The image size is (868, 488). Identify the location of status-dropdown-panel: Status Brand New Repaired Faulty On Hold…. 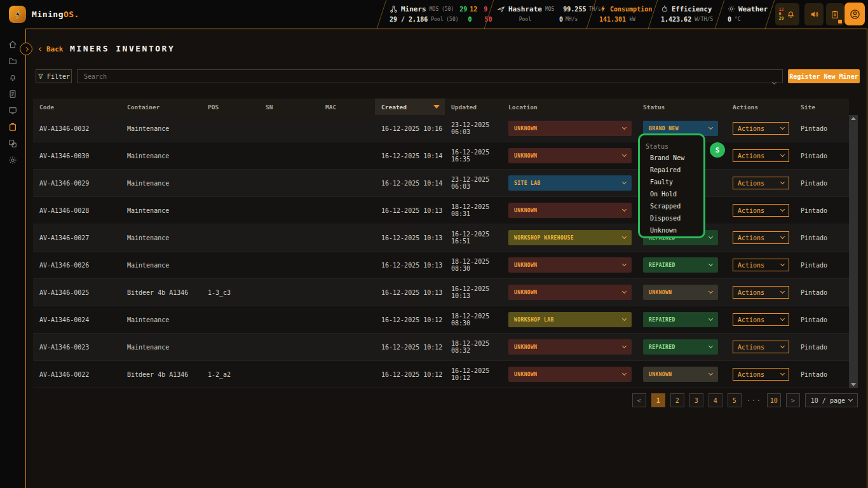
(672, 186).